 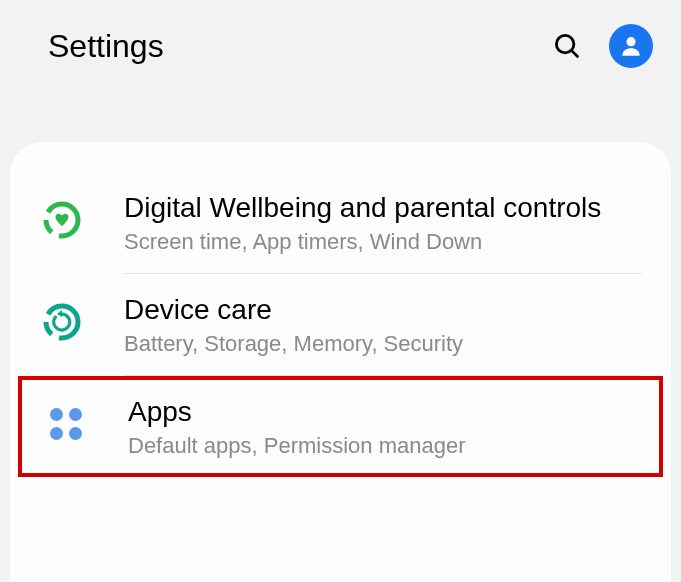 I want to click on item-subtitle: Screen time, App timers, Wind Down, so click(x=382, y=242).